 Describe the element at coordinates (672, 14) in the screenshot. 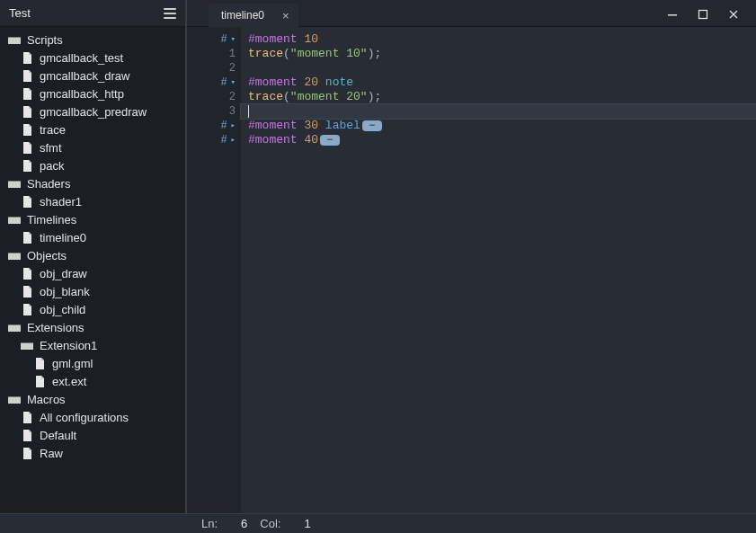

I see `minimize-icon` at that location.